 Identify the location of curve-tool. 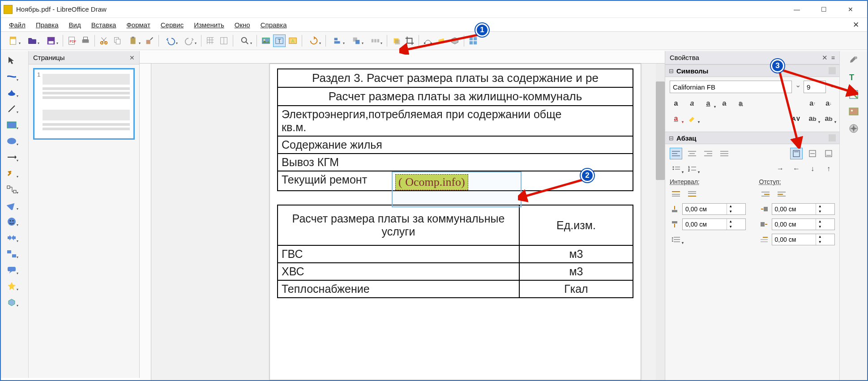
(12, 173).